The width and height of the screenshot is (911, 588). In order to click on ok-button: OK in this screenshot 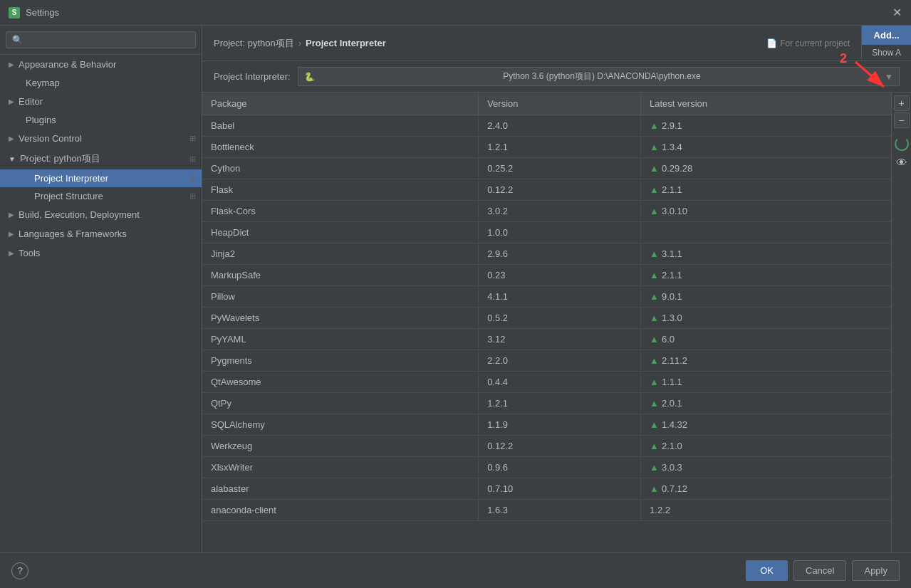, I will do `click(766, 571)`.